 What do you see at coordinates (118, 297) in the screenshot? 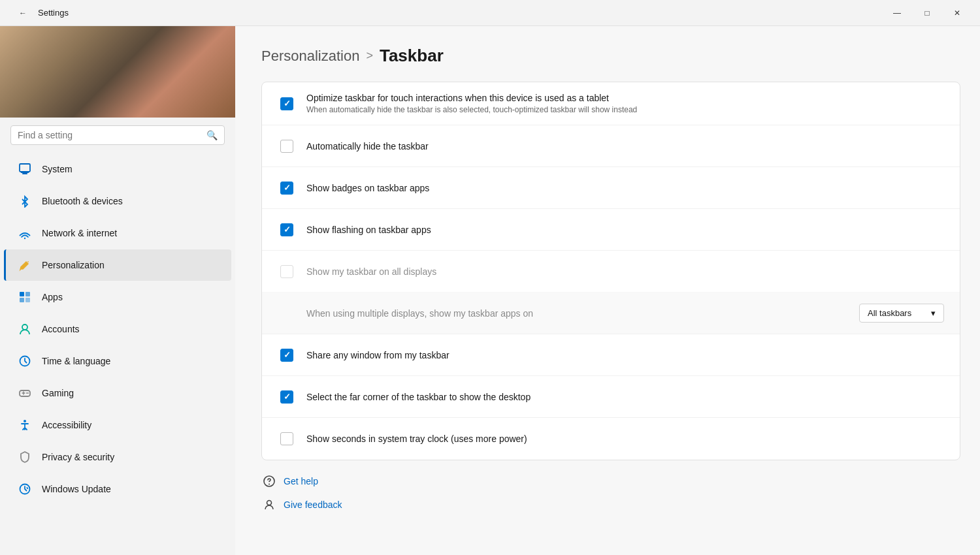
I see `sidebar-item-apps: Apps` at bounding box center [118, 297].